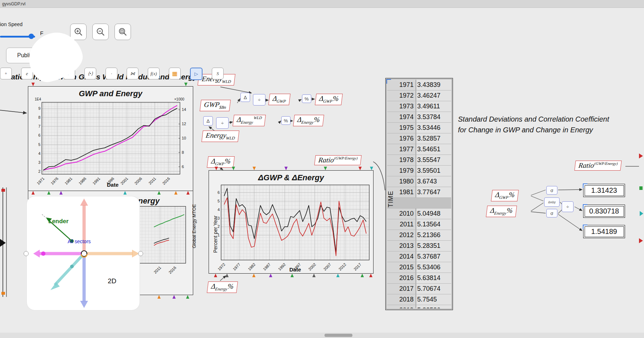 The width and height of the screenshot is (644, 338). What do you see at coordinates (434, 128) in the screenshot?
I see `value-cell: 3.53446` at bounding box center [434, 128].